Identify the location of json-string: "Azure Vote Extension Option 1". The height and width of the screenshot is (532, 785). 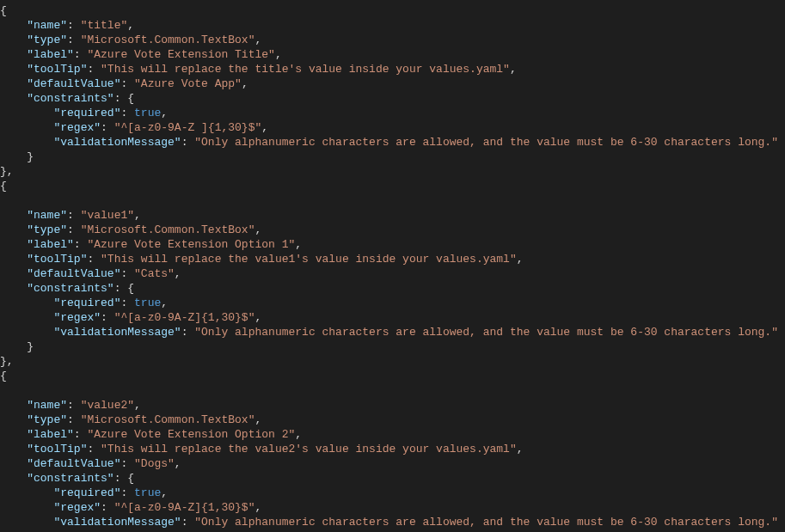
(191, 244).